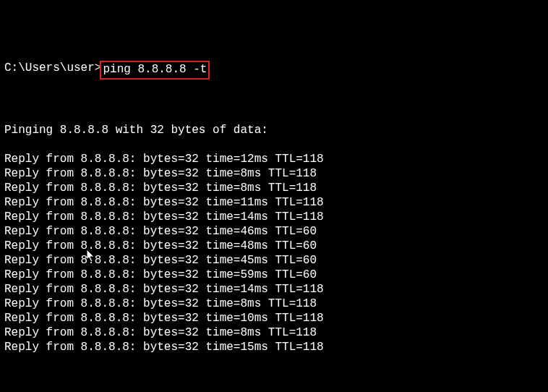 Image resolution: width=548 pixels, height=392 pixels. Describe the element at coordinates (274, 246) in the screenshot. I see `ping-reply-line: Reply from 8.8.8.8: bytes=32 time=48ms T…` at that location.